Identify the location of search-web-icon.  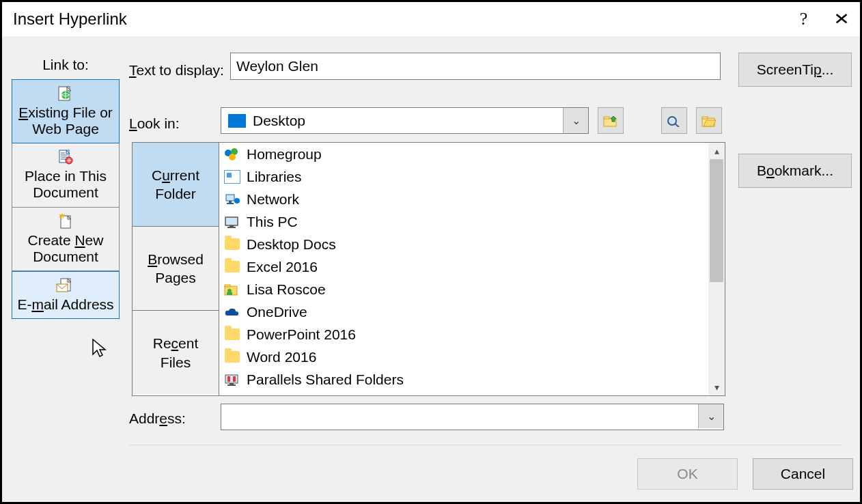
(674, 121).